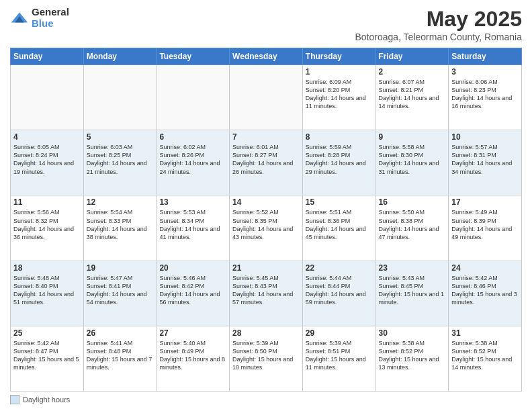 This screenshot has height=411, width=532. I want to click on day-info: Sunrise: 5:39 AM Sunset: 8:50 PM Dayligh…, so click(266, 356).